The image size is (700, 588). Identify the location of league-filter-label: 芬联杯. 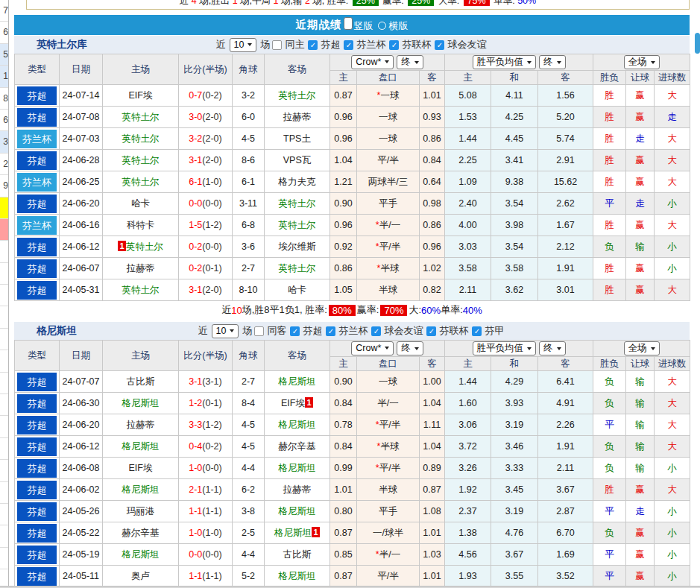
(416, 45).